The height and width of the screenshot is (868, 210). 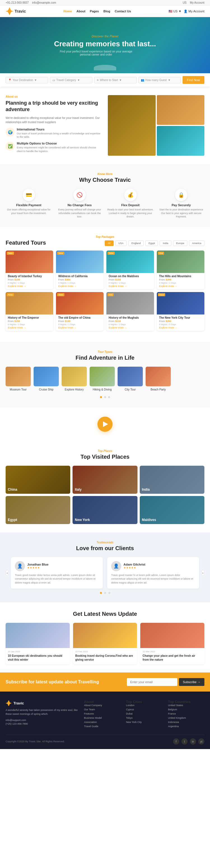 What do you see at coordinates (29, 286) in the screenshot?
I see `package-more-0: Explore more →` at bounding box center [29, 286].